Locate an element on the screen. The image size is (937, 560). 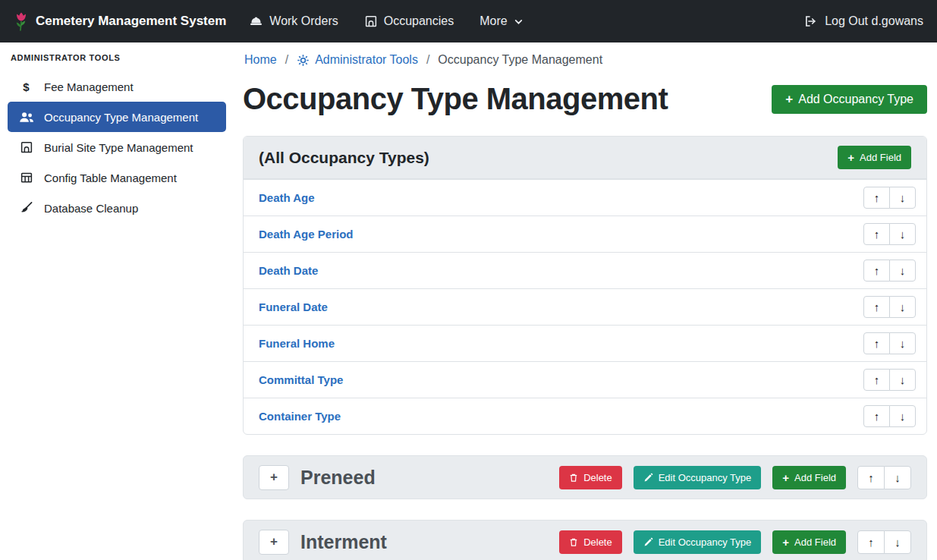
field-link: Funeral Date is located at coordinates (291, 307).